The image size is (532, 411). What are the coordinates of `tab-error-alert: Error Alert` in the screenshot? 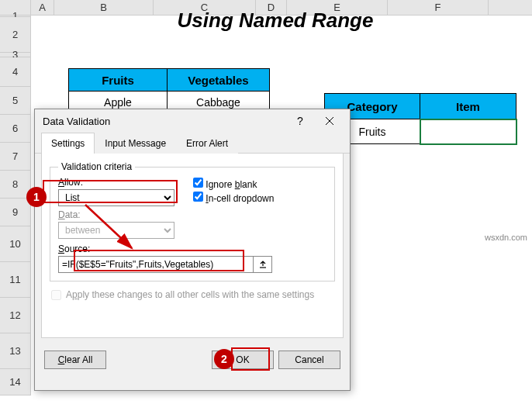 It's located at (207, 143).